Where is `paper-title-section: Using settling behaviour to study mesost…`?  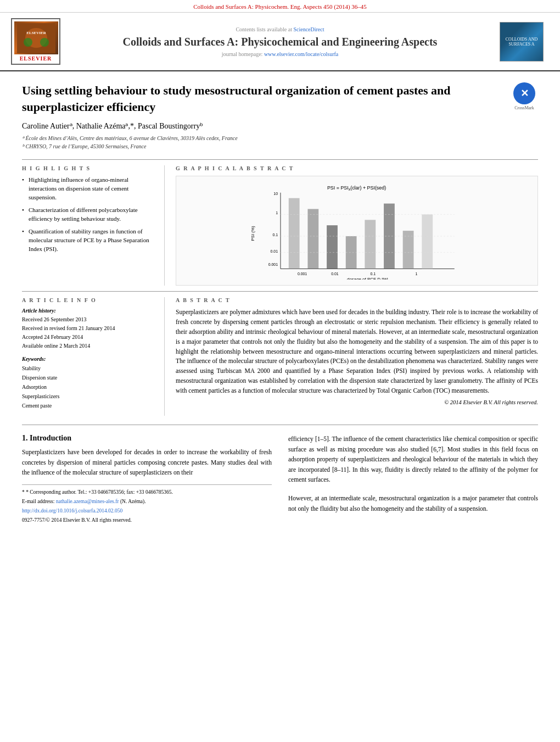
paper-title-section: Using settling behaviour to study mesost… is located at coordinates (280, 99).